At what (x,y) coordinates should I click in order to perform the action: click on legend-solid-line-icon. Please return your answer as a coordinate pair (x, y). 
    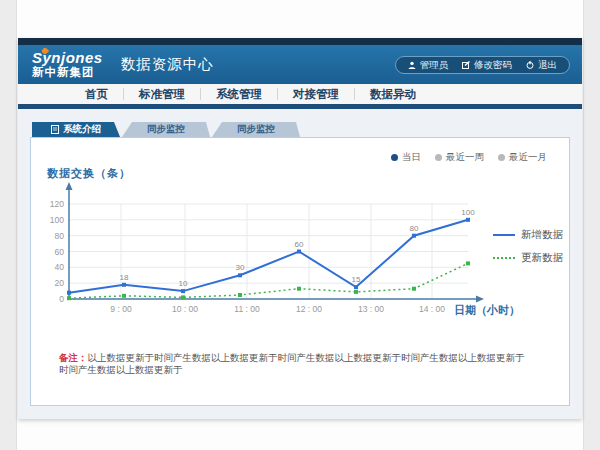
    Looking at the image, I should click on (504, 235).